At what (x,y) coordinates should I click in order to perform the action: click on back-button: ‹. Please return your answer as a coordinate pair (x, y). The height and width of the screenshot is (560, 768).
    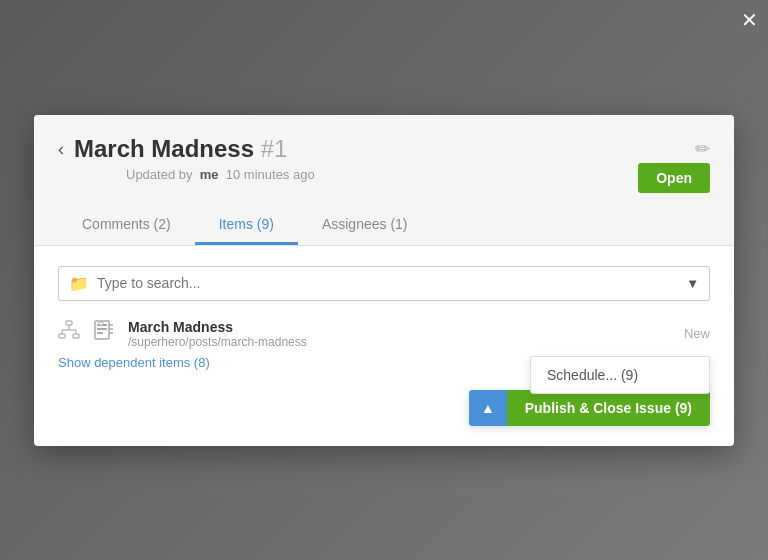
    Looking at the image, I should click on (61, 149).